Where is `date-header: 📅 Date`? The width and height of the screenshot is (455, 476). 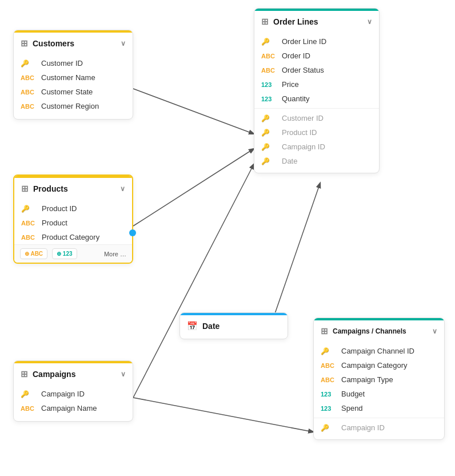
date-header: 📅 Date is located at coordinates (234, 326).